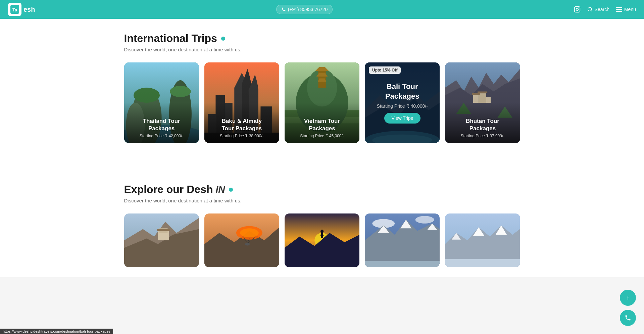  Describe the element at coordinates (162, 125) in the screenshot. I see `thailand-title: Thailand TourPackages` at that location.